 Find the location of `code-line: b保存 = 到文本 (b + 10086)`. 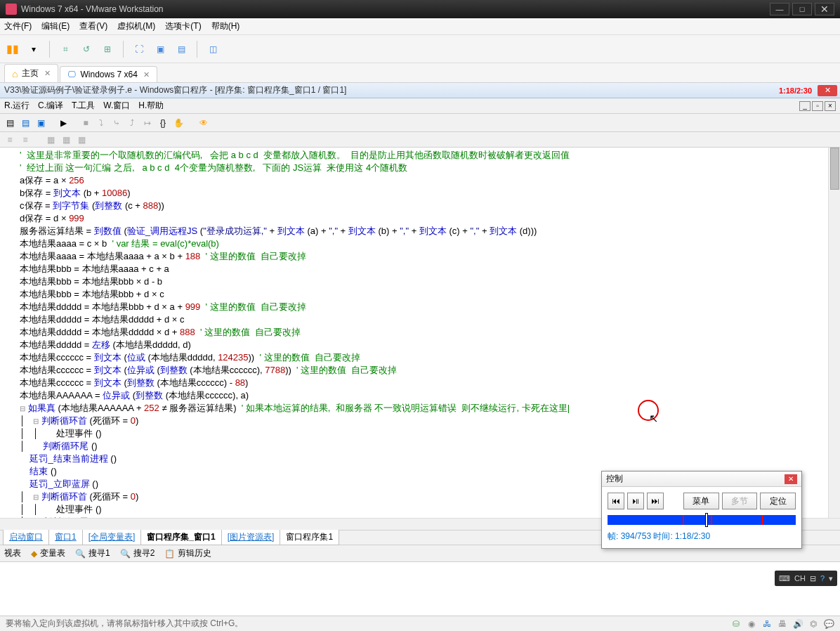

code-line: b保存 = 到文本 (b + 10086) is located at coordinates (430, 193).